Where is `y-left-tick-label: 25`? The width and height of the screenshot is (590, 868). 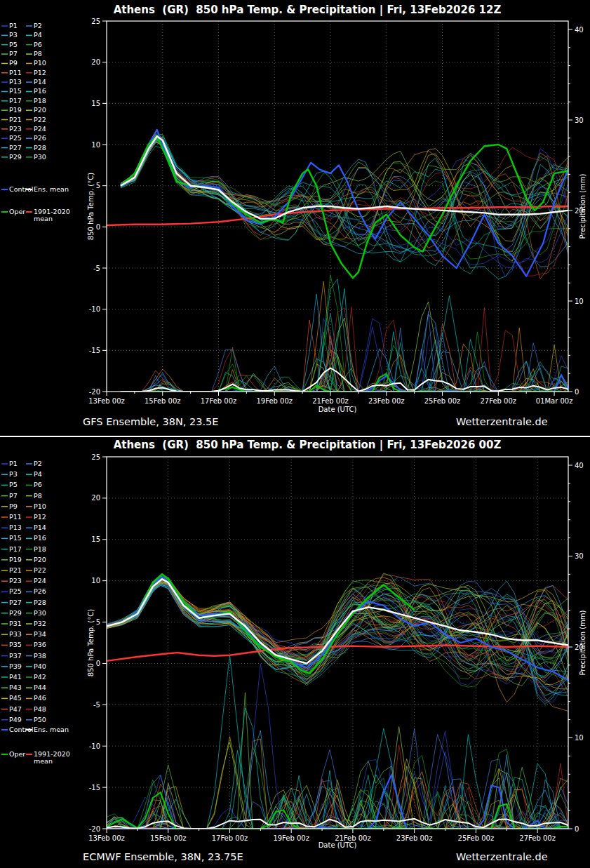 y-left-tick-label: 25 is located at coordinates (95, 458).